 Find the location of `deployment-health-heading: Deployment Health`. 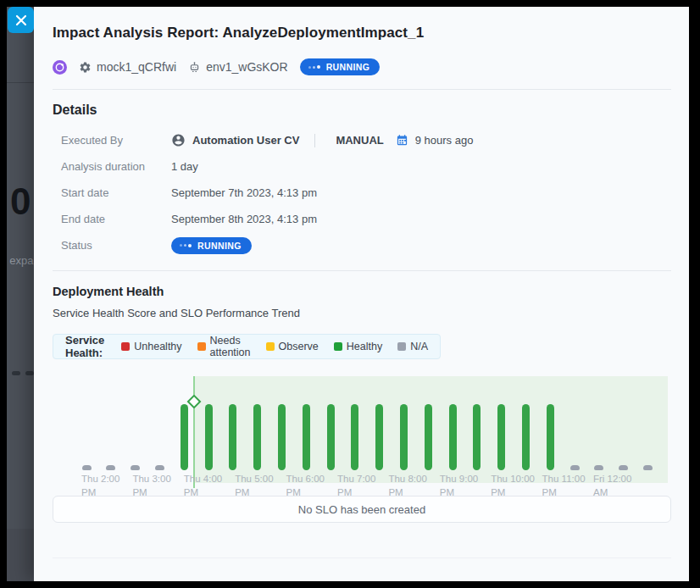

deployment-health-heading: Deployment Health is located at coordinates (108, 291).